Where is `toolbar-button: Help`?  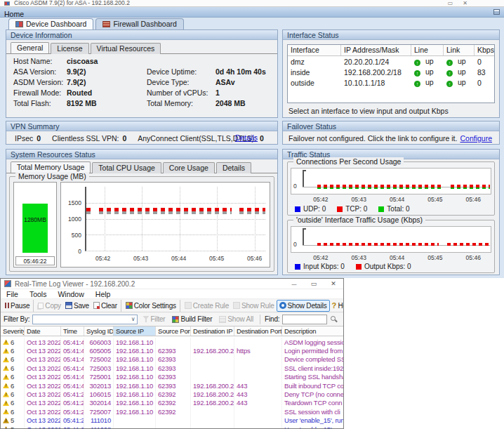 toolbar-button: Help is located at coordinates (337, 306).